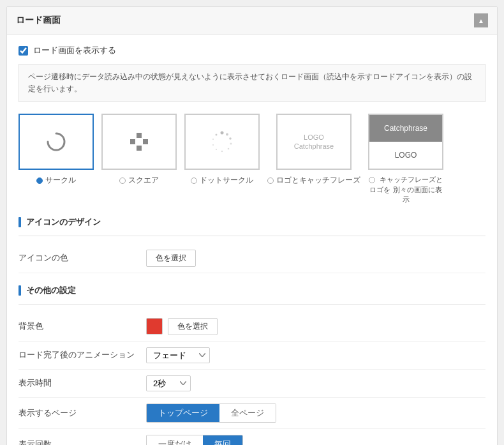  What do you see at coordinates (23, 51) in the screenshot?
I see `show-loadscreen-checkbox` at bounding box center [23, 51].